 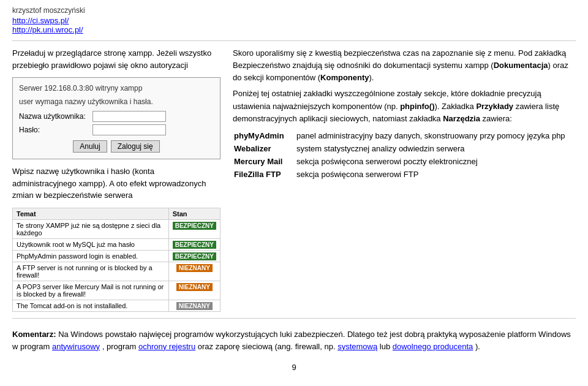 I want to click on app-row: phyMyAdminpanel administracyjny bazy dan…, so click(x=404, y=137).